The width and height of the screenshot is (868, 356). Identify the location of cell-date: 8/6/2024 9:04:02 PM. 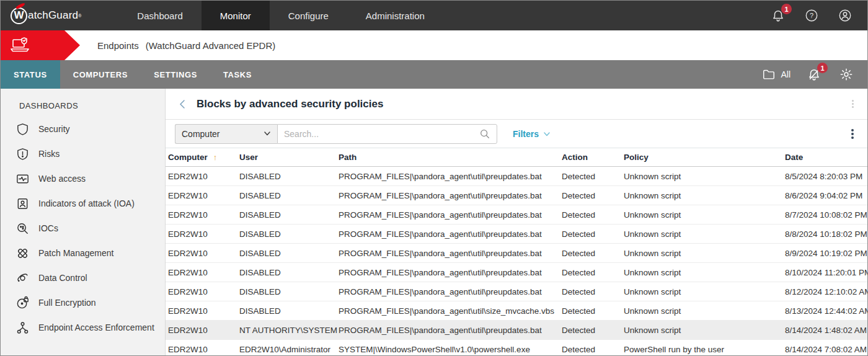
(826, 196).